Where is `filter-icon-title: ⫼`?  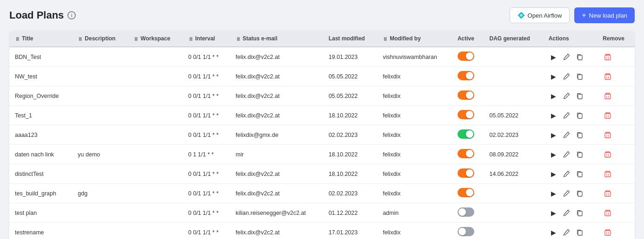
filter-icon-title: ⫼ is located at coordinates (18, 39).